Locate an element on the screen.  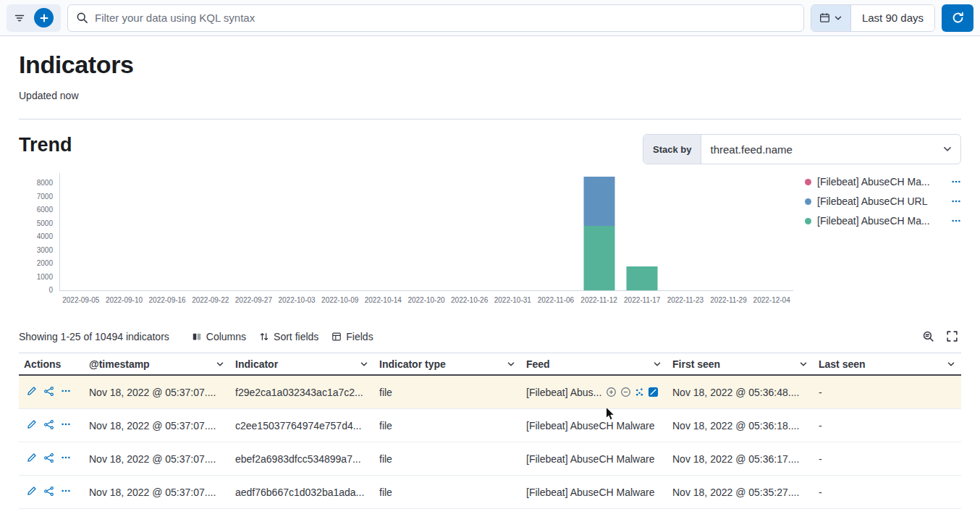
cell-first-seen: Nov 18, 2022 @ 05:36:18.... is located at coordinates (740, 426).